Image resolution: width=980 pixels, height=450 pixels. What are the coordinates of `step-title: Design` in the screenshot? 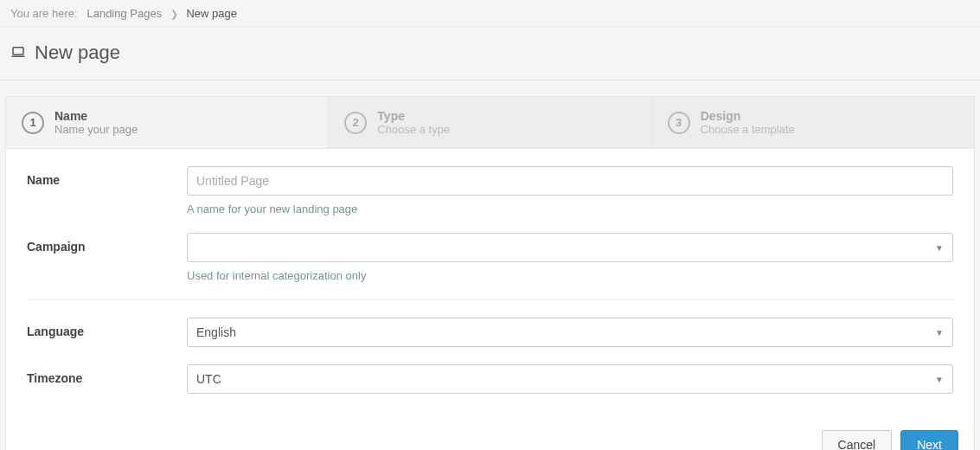 It's located at (747, 116).